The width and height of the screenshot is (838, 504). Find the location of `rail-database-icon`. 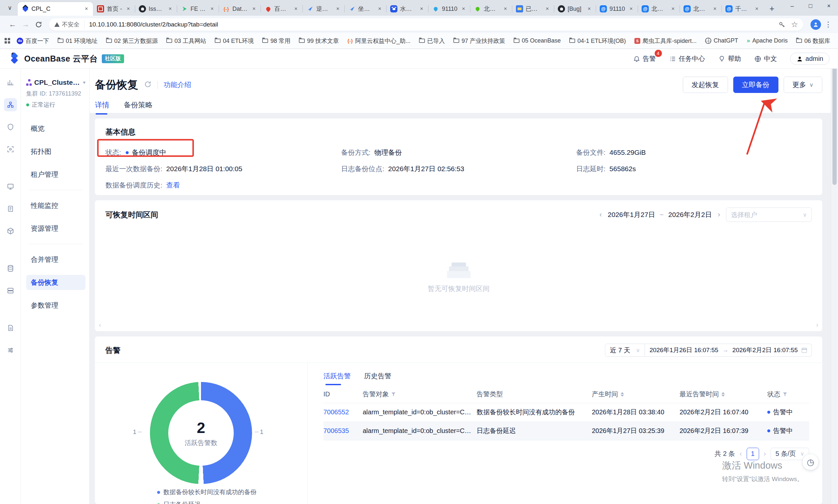

rail-database-icon is located at coordinates (11, 268).